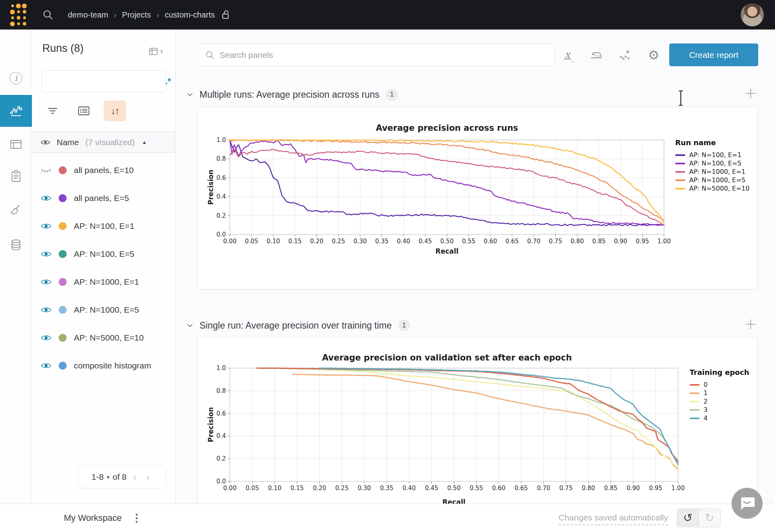 This screenshot has width=775, height=532. I want to click on run-name: AP: N=100, E=5, so click(104, 254).